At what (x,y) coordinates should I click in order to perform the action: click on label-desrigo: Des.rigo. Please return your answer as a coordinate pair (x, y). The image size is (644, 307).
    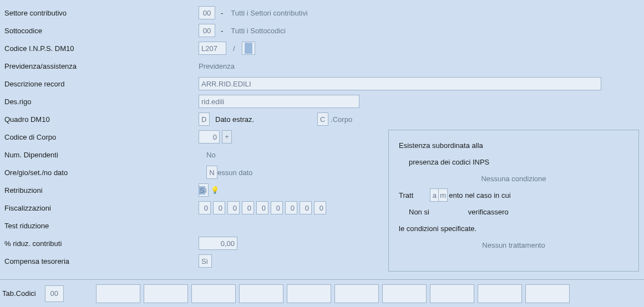
    Looking at the image, I should click on (102, 102).